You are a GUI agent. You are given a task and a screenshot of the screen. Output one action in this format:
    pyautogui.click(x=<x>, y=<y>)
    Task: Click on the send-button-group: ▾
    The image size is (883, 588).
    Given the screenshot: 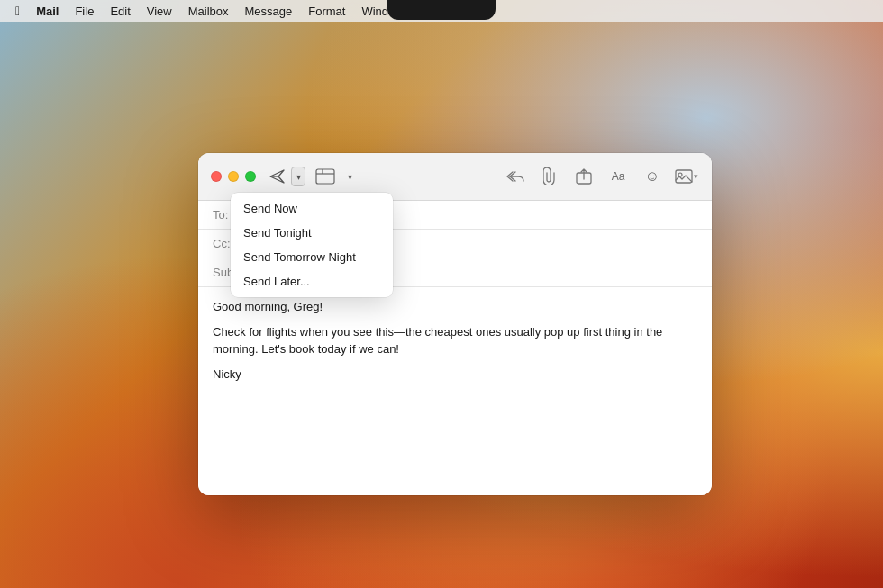 What is the action you would take?
    pyautogui.click(x=285, y=176)
    